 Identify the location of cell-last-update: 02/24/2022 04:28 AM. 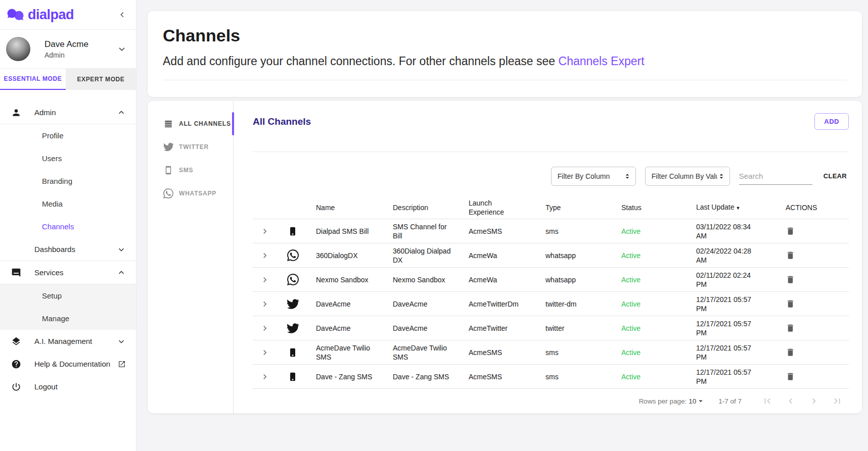
(728, 256).